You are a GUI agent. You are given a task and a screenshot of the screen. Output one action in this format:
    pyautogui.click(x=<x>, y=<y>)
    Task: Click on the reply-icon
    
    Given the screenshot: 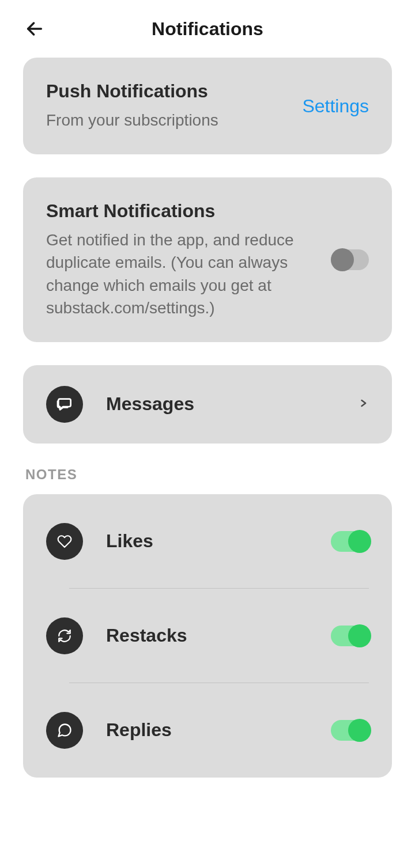 What is the action you would take?
    pyautogui.click(x=65, y=730)
    